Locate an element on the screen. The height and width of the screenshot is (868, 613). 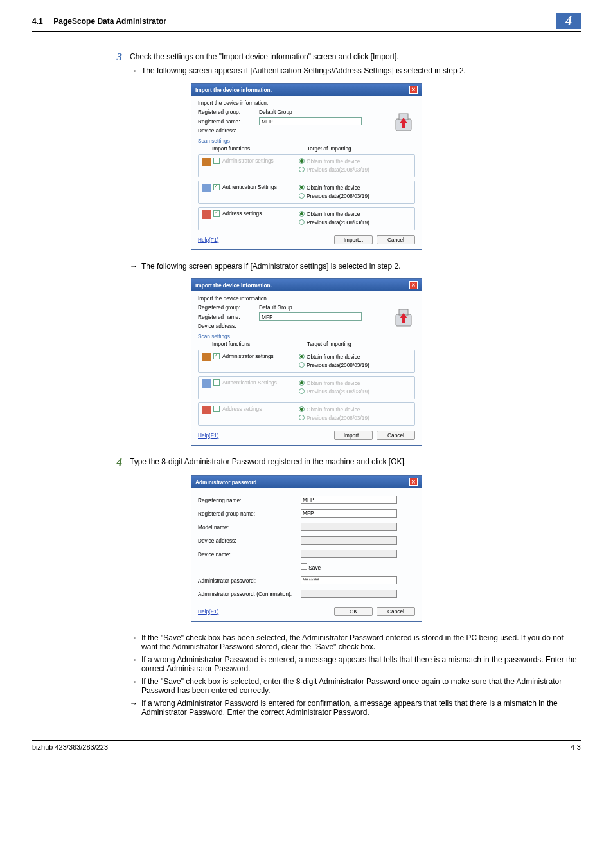
save-label: Save is located at coordinates (315, 568).